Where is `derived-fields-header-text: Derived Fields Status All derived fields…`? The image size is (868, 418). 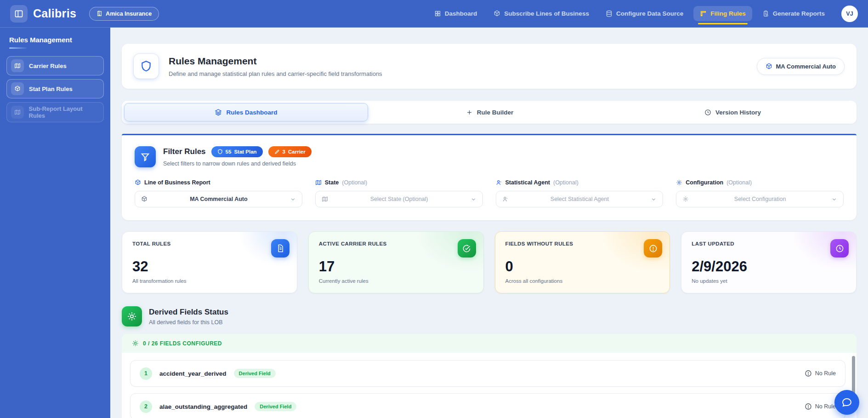
derived-fields-header-text: Derived Fields Status All derived fields… is located at coordinates (188, 316).